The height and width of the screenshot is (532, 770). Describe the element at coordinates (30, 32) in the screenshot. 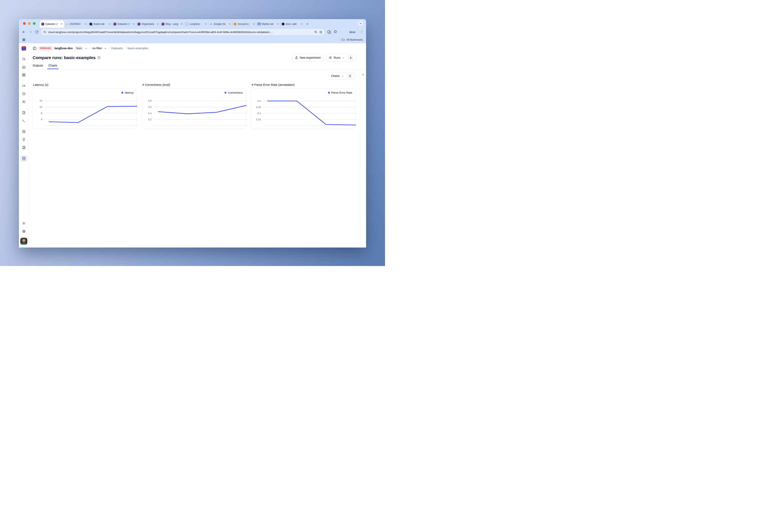

I see `forward-icon` at that location.